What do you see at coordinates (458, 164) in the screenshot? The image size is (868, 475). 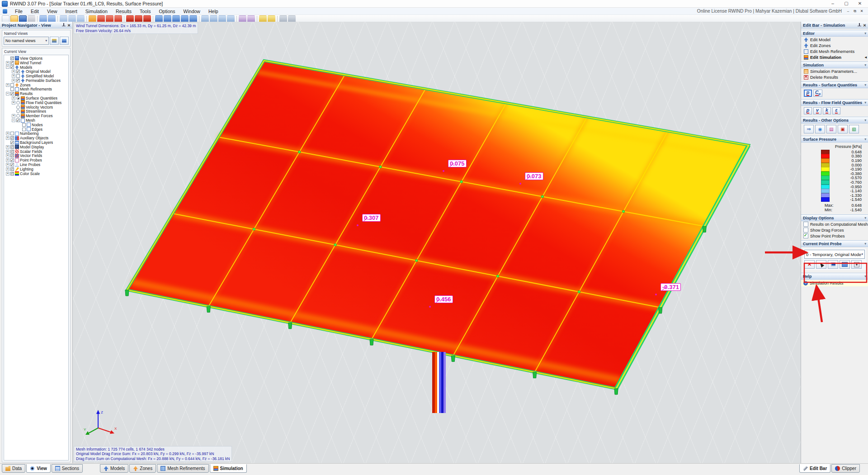 I see `point-probe-label: 0.075` at bounding box center [458, 164].